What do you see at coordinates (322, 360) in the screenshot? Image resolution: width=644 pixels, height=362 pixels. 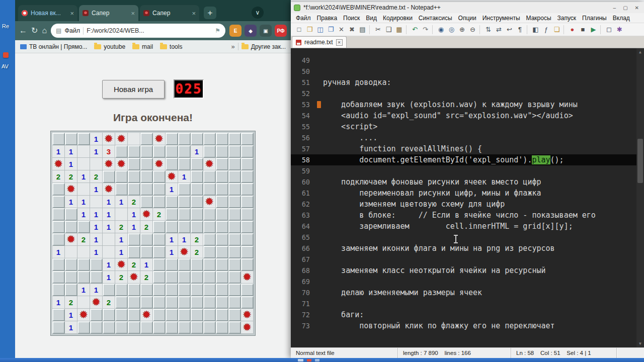 I see `taskbar` at bounding box center [322, 360].